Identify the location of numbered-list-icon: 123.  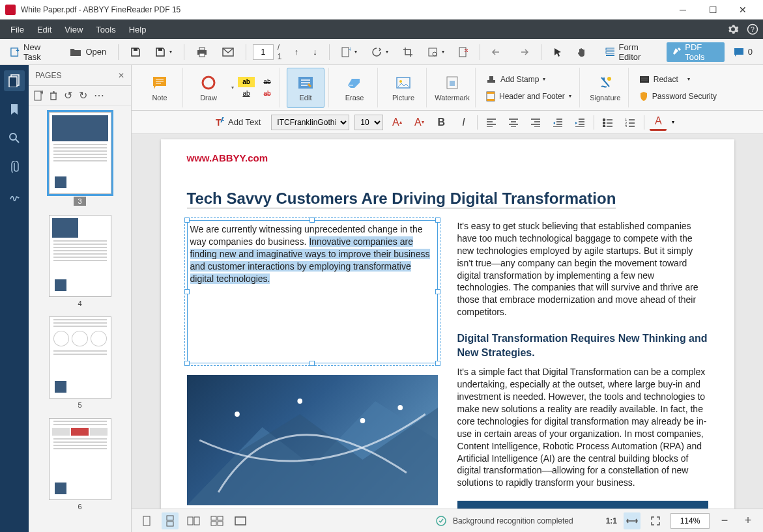
(630, 122).